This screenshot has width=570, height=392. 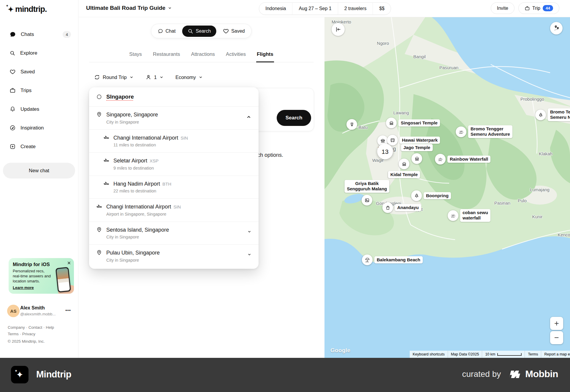 What do you see at coordinates (23, 287) in the screenshot?
I see `promo-learn-more-link: Learn more` at bounding box center [23, 287].